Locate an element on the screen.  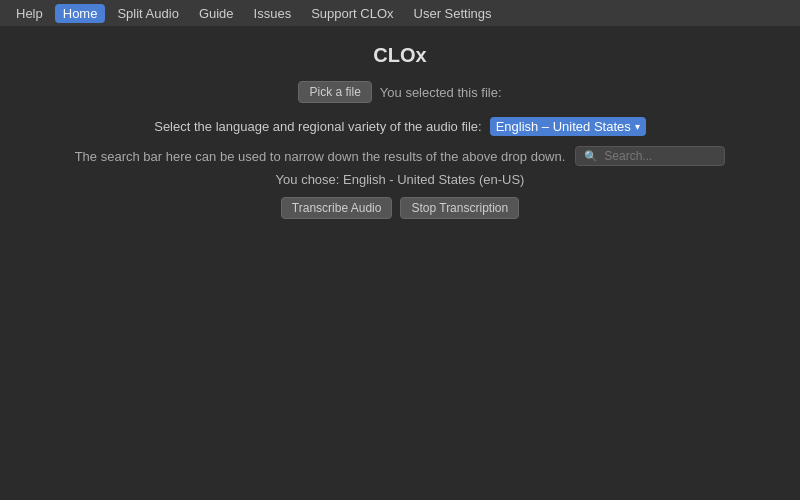
search-hint-row: The search bar here can be used to narro… is located at coordinates (400, 156).